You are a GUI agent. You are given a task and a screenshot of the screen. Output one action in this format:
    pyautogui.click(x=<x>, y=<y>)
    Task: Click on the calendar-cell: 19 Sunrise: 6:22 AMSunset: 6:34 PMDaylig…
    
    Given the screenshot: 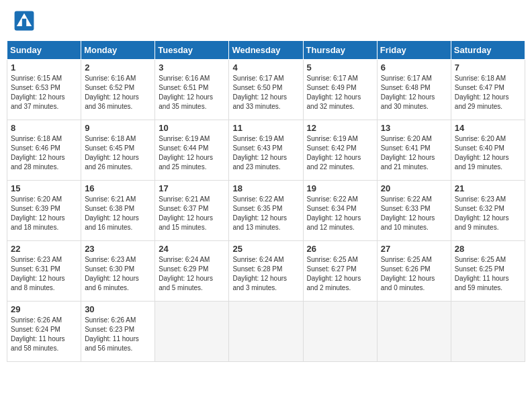 What is the action you would take?
    pyautogui.click(x=340, y=211)
    